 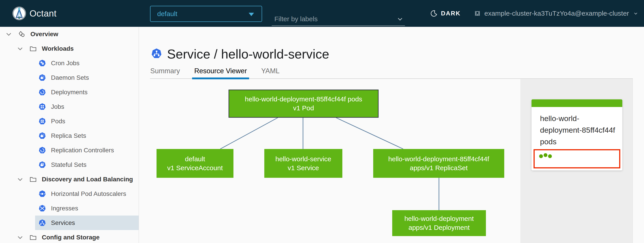 I want to click on app-title: Octant, so click(x=43, y=13).